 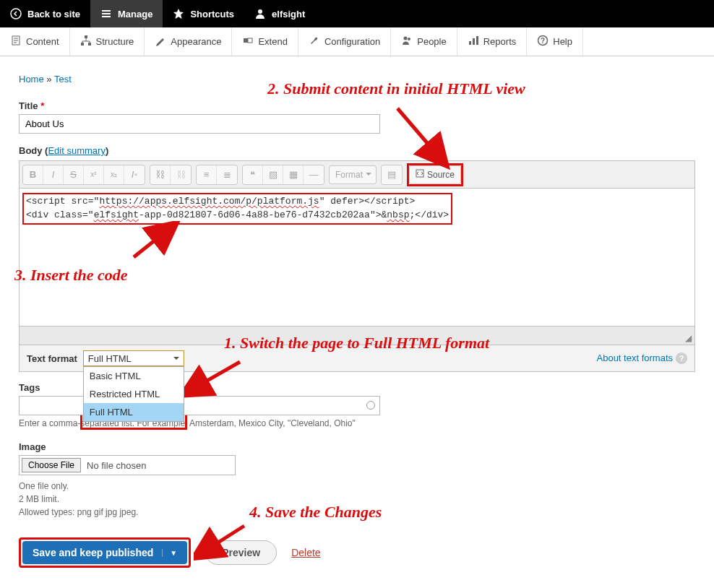 I want to click on tab-structure: Structure, so click(x=108, y=42).